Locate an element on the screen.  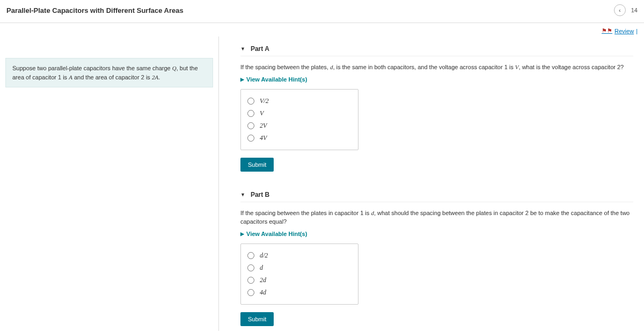
header-nav: ‹ 14 is located at coordinates (626, 10).